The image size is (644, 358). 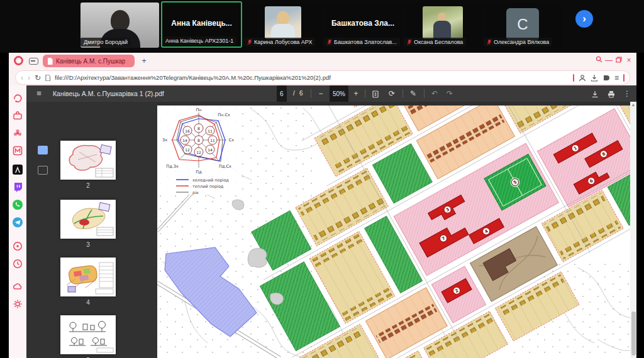 I want to click on outline-view-icon, so click(x=43, y=170).